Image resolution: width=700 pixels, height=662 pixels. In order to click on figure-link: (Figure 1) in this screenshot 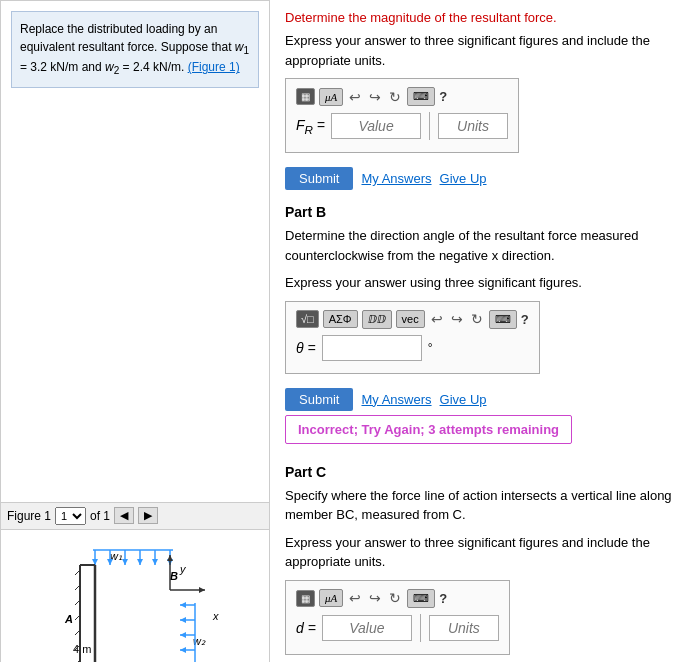, I will do `click(214, 67)`.